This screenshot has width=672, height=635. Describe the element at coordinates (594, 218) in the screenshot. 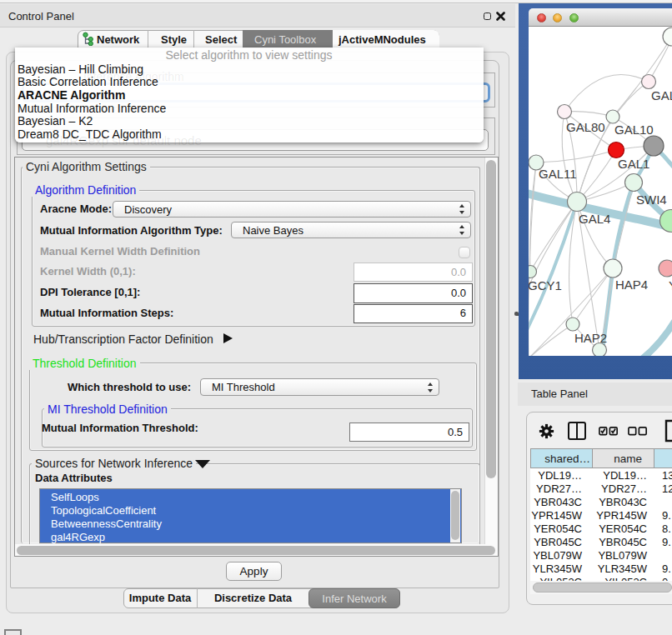

I see `svg-text: GAL4` at that location.